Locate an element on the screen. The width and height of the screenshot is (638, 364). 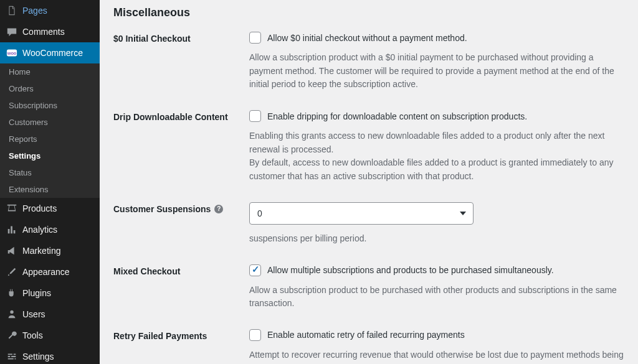
woocommerce-submenu: Home Orders Subscriptions Customers Repo… is located at coordinates (50, 131).